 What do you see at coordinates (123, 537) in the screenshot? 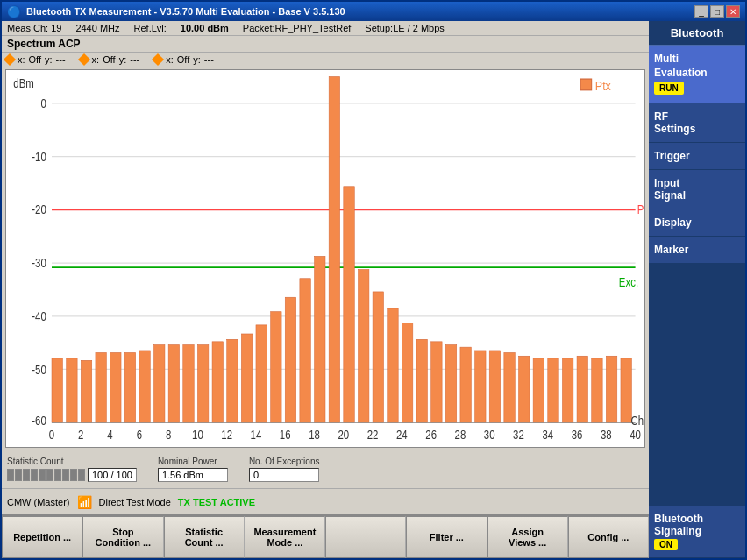
I see `stop-condition-button: StopCondition ...` at bounding box center [123, 537].